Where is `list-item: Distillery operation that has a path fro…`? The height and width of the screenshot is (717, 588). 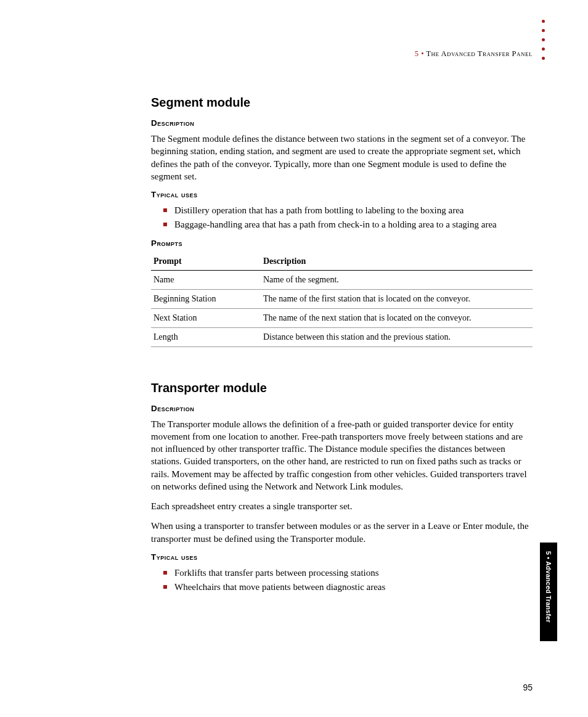 list-item: Distillery operation that has a path fro… is located at coordinates (348, 210).